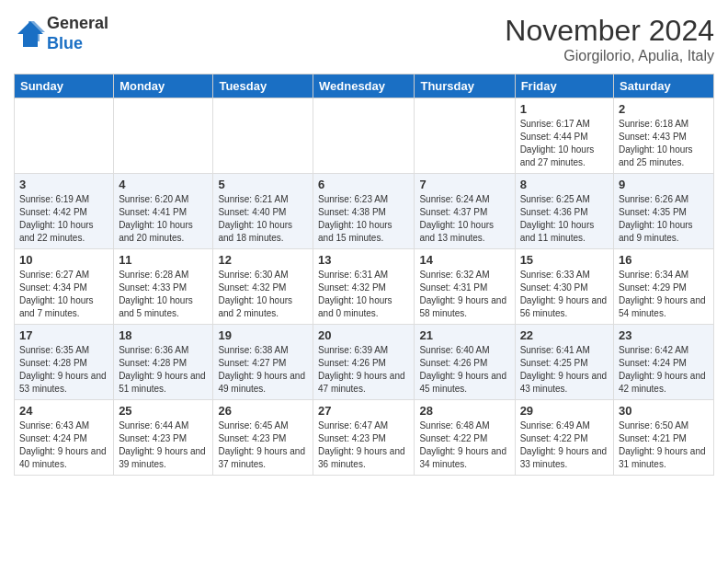 The width and height of the screenshot is (728, 563). What do you see at coordinates (263, 335) in the screenshot?
I see `day-number-19: 19` at bounding box center [263, 335].